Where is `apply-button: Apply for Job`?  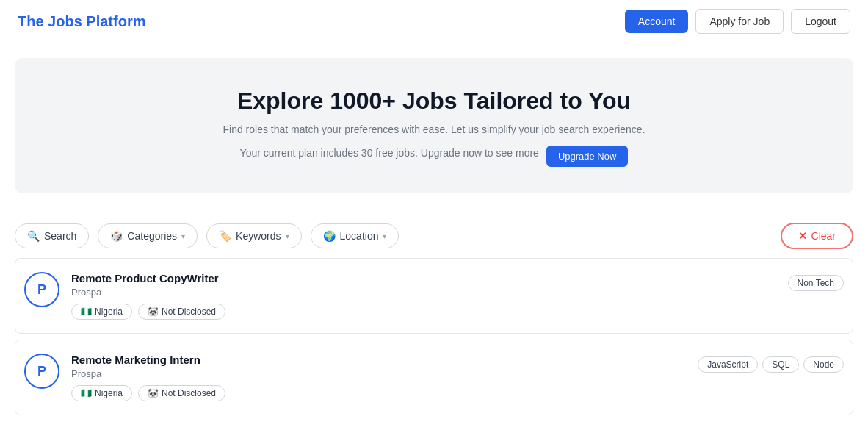 apply-button: Apply for Job is located at coordinates (739, 21).